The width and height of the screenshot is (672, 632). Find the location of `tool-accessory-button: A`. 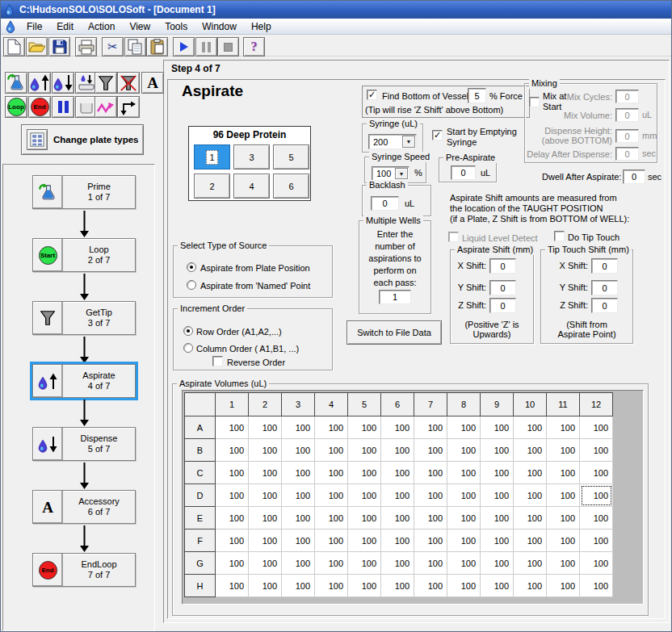

tool-accessory-button: A is located at coordinates (153, 82).